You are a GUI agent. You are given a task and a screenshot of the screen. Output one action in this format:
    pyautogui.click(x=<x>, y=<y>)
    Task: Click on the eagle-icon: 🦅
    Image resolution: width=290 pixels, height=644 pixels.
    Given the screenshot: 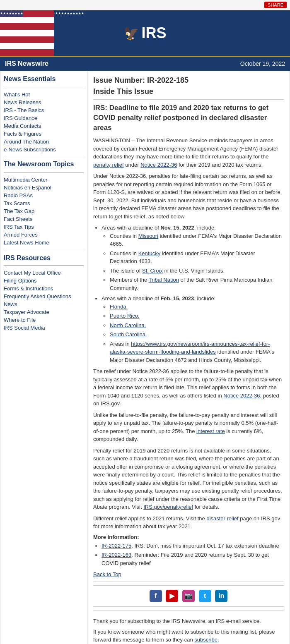 What is the action you would take?
    pyautogui.click(x=131, y=33)
    